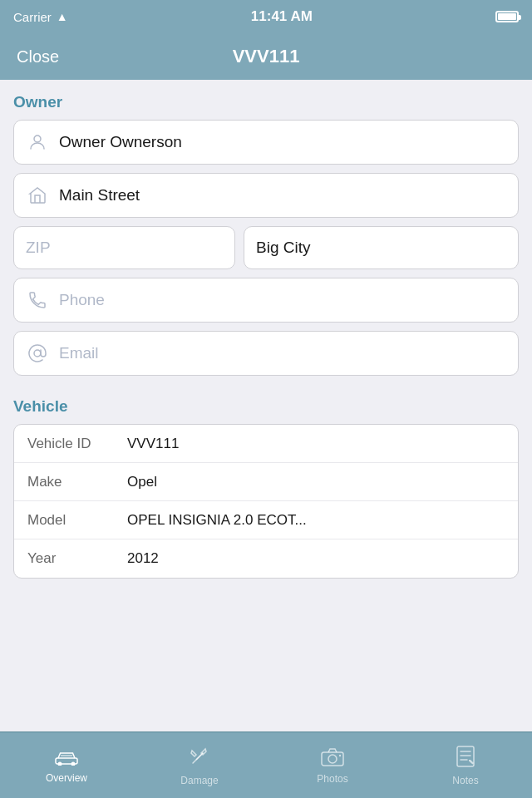 Image resolution: width=532 pixels, height=798 pixels. Describe the element at coordinates (266, 444) in the screenshot. I see `vehicle-row: Vehicle ID VVV111` at that location.